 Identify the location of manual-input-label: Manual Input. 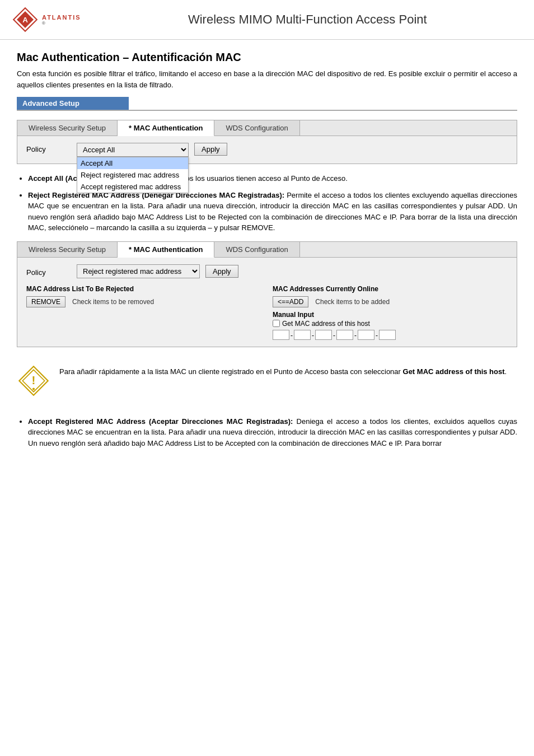
(390, 315).